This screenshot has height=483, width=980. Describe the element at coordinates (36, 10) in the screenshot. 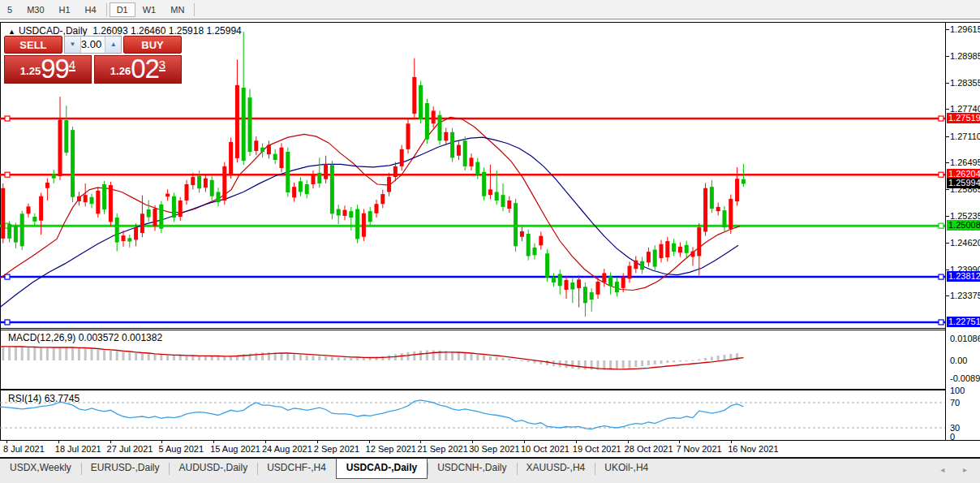

I see `timeframe-button-m30: M30` at that location.